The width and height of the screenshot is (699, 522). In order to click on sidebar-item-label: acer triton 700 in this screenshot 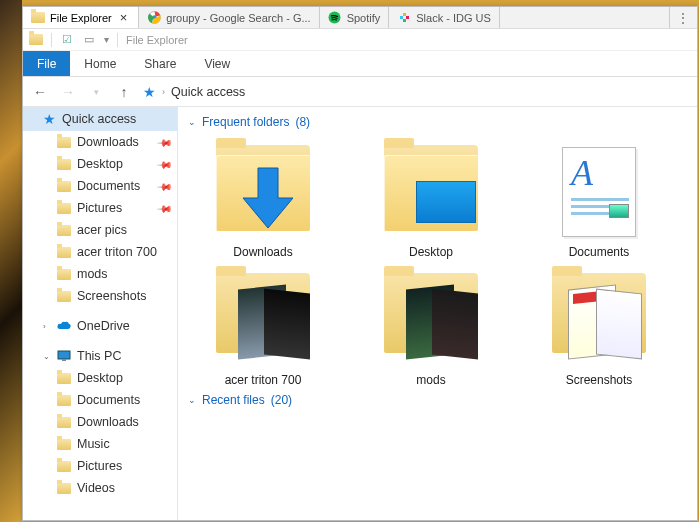, I will do `click(117, 252)`.